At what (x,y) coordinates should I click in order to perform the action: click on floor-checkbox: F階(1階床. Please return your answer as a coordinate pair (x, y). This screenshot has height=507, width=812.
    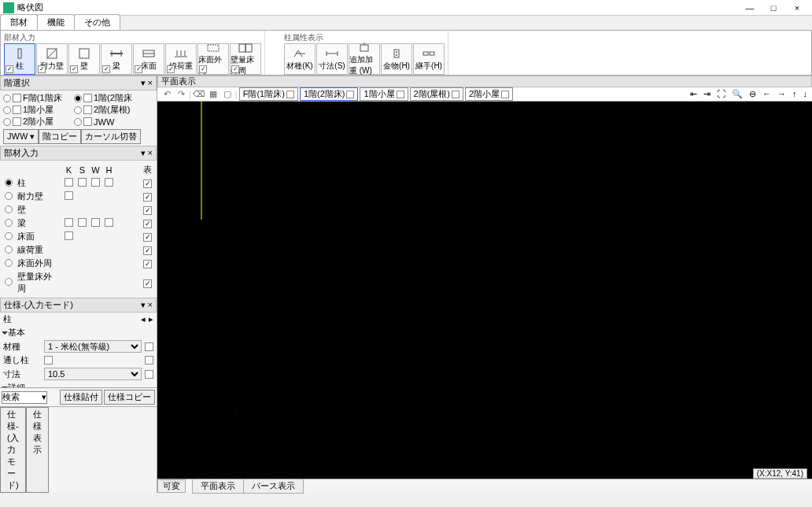
    Looking at the image, I should click on (39, 98).